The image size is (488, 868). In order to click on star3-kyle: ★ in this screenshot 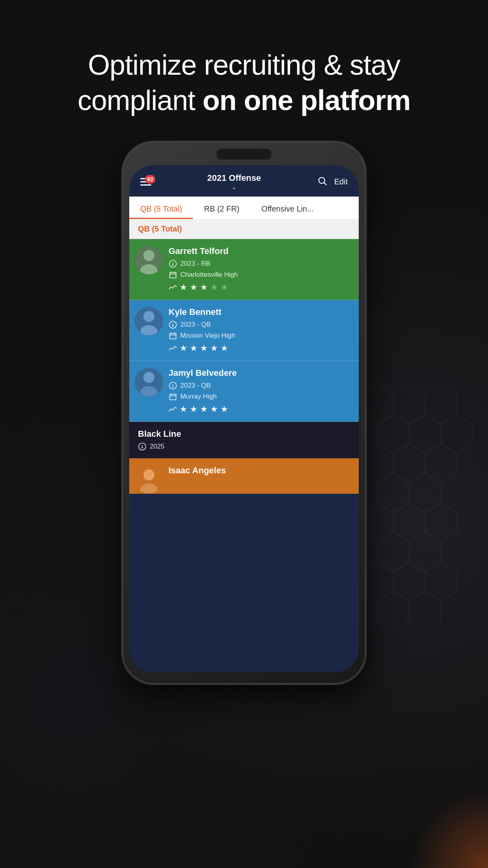, I will do `click(204, 348)`.